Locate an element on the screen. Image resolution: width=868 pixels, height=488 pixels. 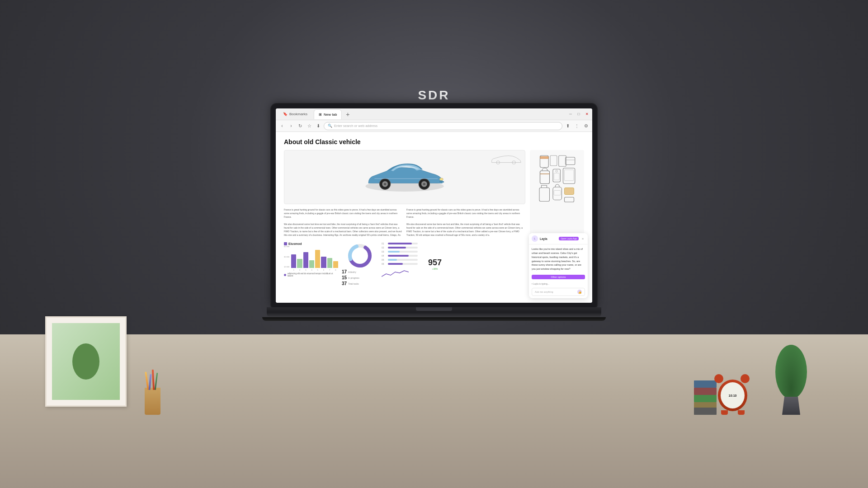
stat-progress-value: 15 is located at coordinates (344, 277).